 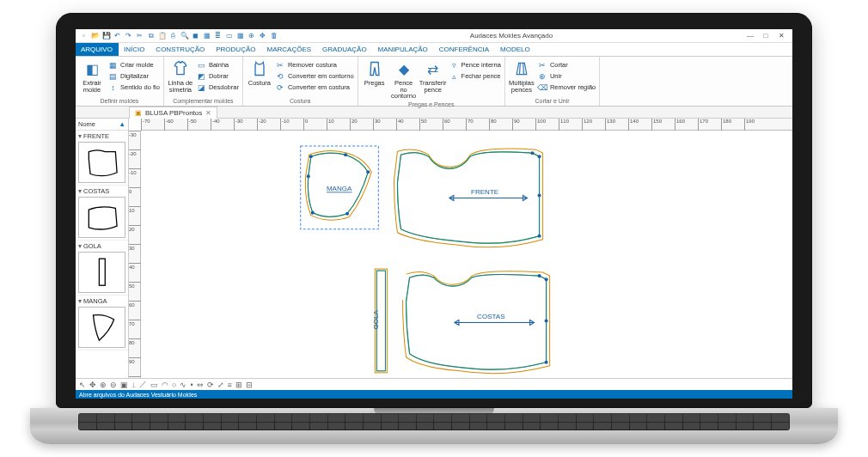 What do you see at coordinates (218, 76) in the screenshot?
I see `dobrar-button: ◩Dobrar` at bounding box center [218, 76].